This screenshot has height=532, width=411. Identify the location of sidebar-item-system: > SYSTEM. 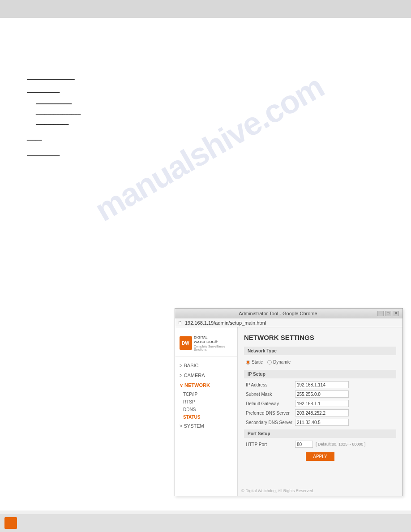
(206, 426).